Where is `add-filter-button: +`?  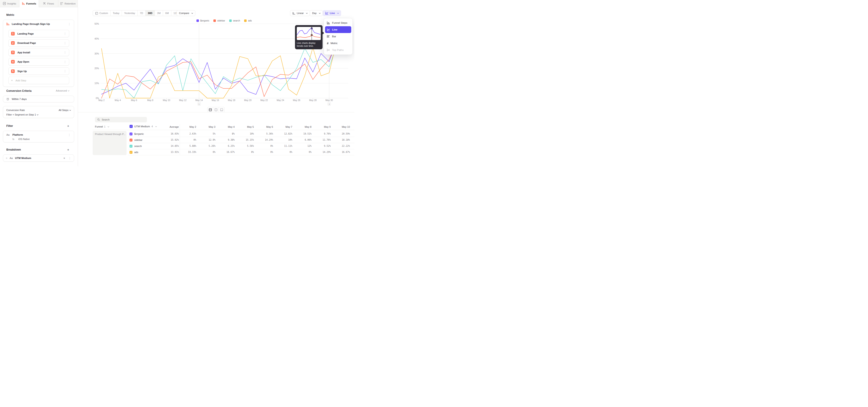 add-filter-button: + is located at coordinates (68, 126).